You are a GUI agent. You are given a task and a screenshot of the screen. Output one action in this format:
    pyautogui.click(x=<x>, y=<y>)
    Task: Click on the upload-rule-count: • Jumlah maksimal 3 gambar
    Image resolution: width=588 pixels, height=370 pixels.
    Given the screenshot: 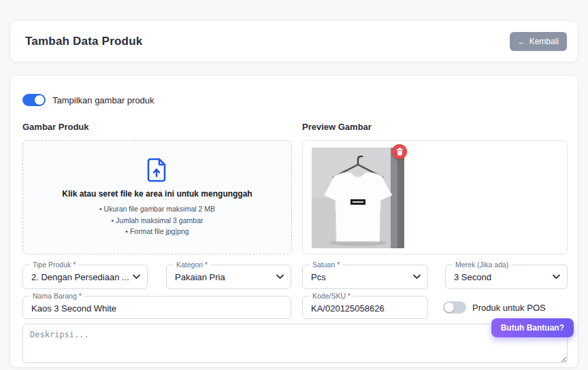 What is the action you would take?
    pyautogui.click(x=158, y=220)
    